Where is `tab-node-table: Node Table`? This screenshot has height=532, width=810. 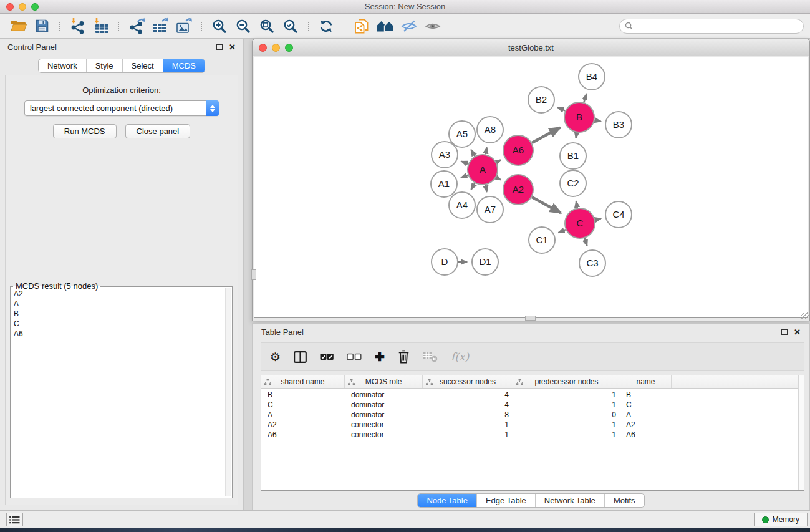
tab-node-table: Node Table is located at coordinates (448, 500).